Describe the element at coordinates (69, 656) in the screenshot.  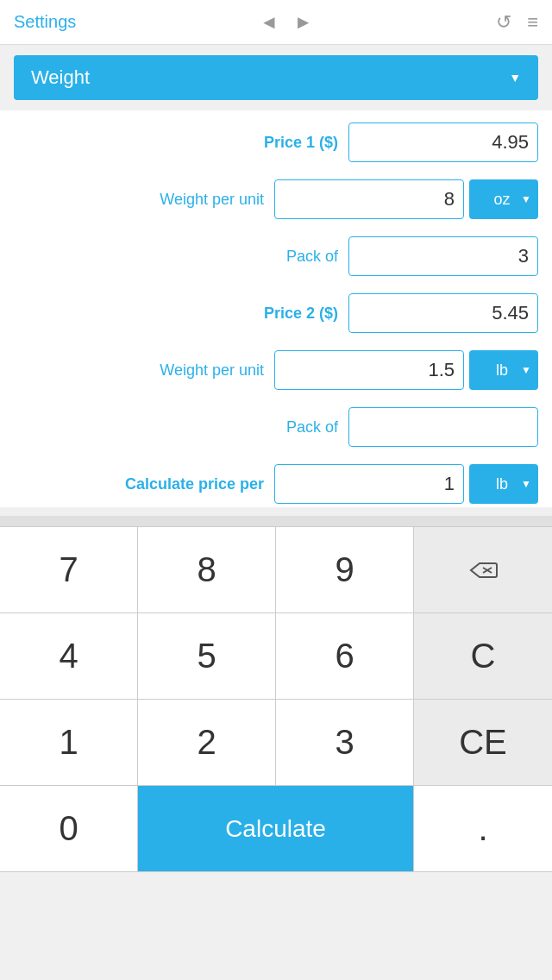
I see `key-4: 4` at that location.